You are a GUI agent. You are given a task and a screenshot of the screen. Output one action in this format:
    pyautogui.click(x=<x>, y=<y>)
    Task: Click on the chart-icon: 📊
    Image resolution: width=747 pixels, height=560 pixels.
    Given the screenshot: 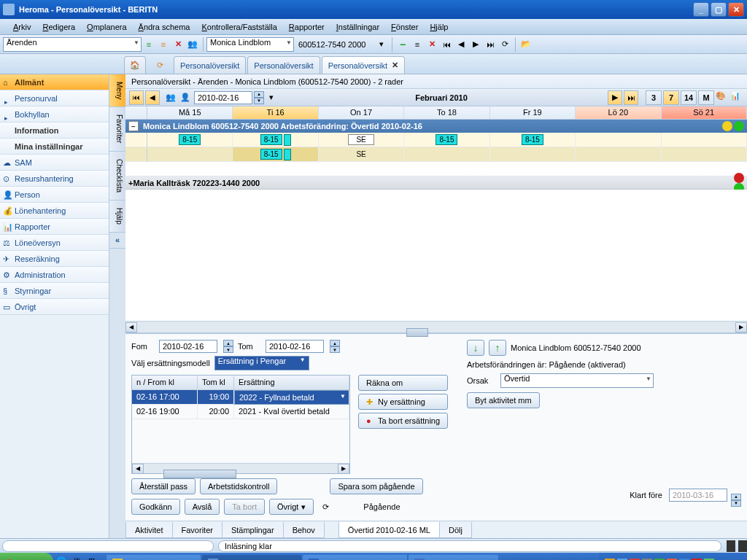 What is the action you would take?
    pyautogui.click(x=737, y=98)
    